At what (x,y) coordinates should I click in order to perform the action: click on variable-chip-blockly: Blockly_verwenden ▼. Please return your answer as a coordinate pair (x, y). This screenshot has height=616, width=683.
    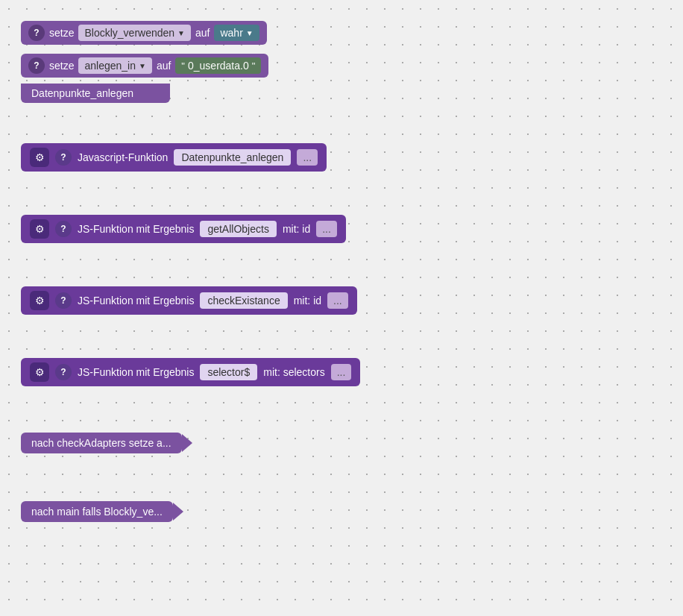
    Looking at the image, I should click on (134, 33).